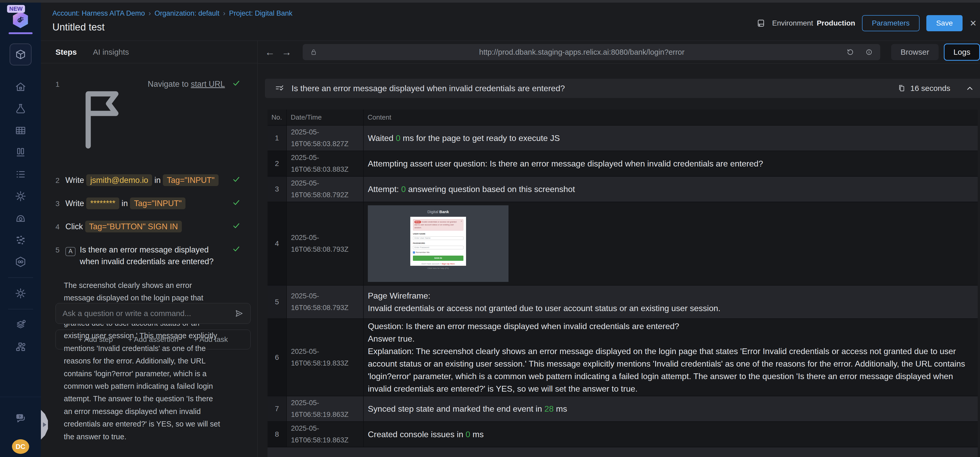  I want to click on text-part: Invalid credentials or access not grante…, so click(544, 308).